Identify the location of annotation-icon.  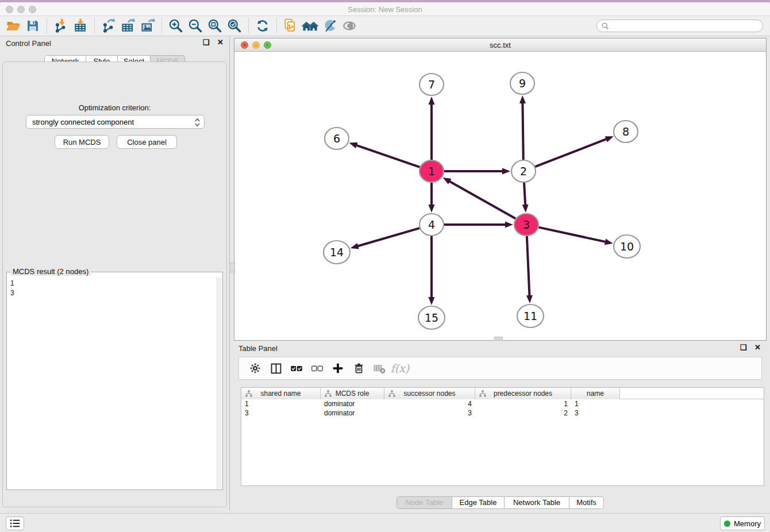
(330, 26).